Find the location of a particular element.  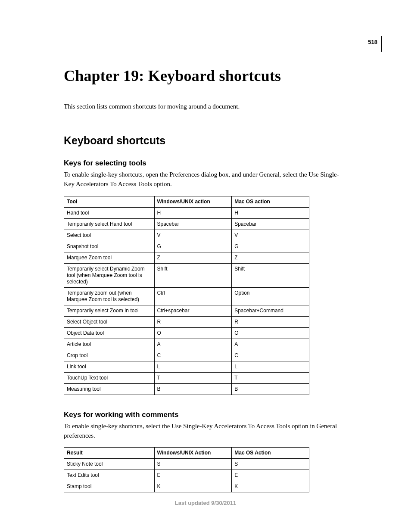

table-cell: Sticky Note tool is located at coordinates (109, 464).